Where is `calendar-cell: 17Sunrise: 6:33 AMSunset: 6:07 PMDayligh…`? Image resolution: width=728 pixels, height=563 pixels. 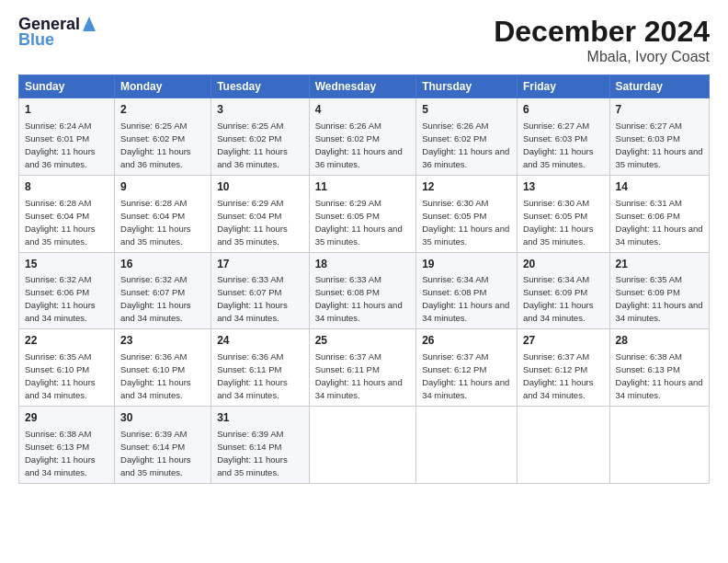
calendar-cell: 17Sunrise: 6:33 AMSunset: 6:07 PMDayligh… is located at coordinates (260, 291).